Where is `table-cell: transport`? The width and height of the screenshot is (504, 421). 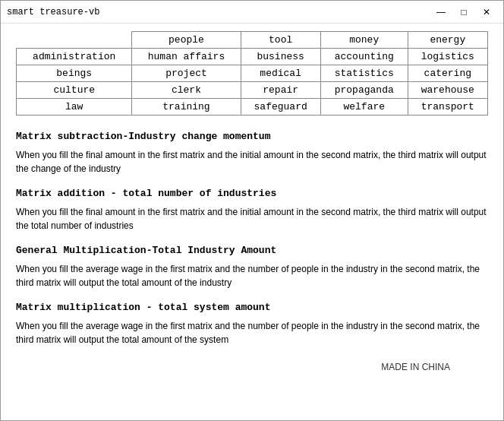 table-cell: transport is located at coordinates (448, 107).